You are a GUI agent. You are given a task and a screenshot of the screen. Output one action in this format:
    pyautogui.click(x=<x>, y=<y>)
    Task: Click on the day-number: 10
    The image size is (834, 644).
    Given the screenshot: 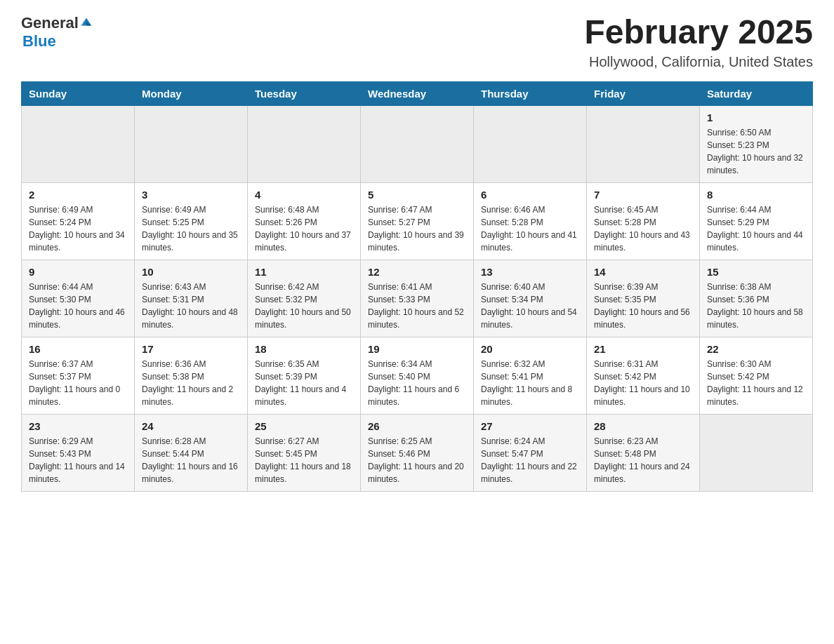 What is the action you would take?
    pyautogui.click(x=191, y=272)
    